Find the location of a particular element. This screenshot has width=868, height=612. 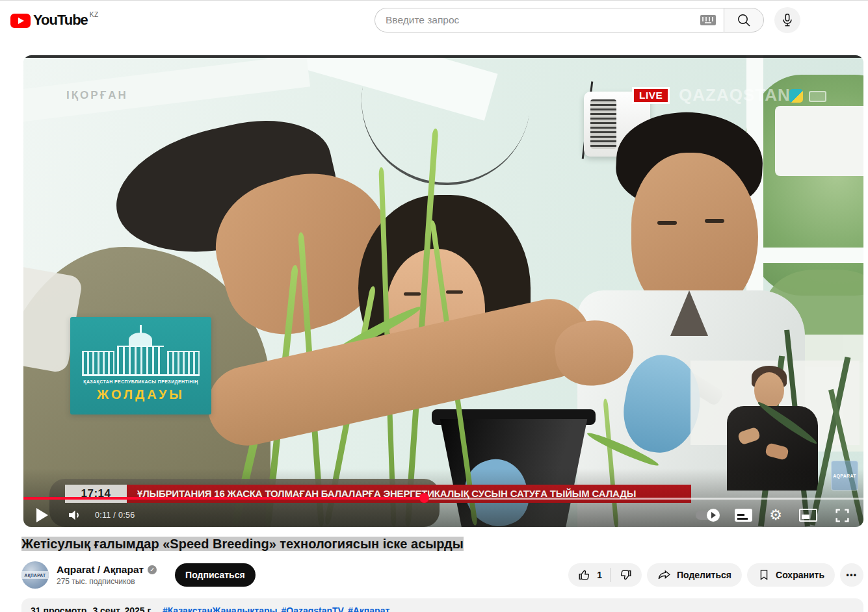

scene-equipment is located at coordinates (819, 141).